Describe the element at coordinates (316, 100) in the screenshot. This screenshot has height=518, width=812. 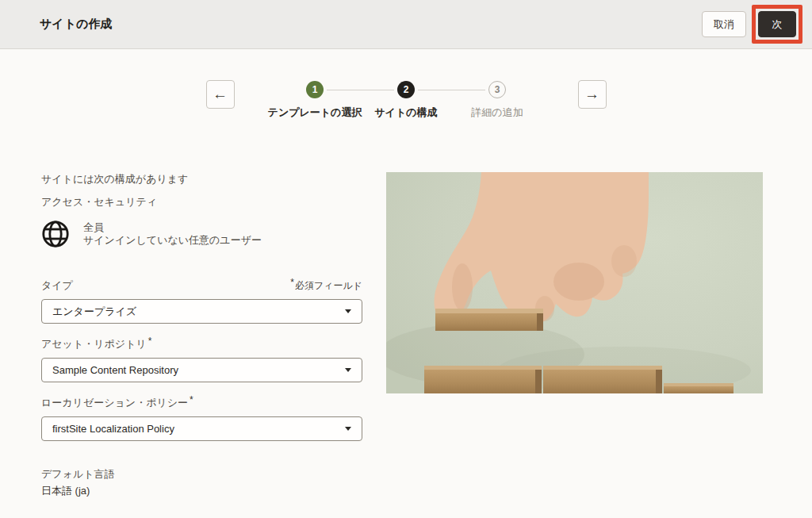
I see `step-select-template: 1 テンプレートの選択` at that location.